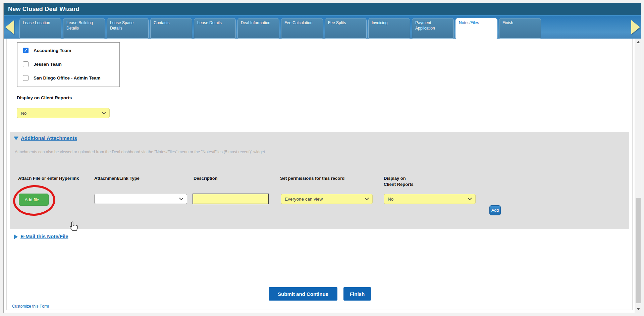 The height and width of the screenshot is (316, 644). What do you see at coordinates (34, 200) in the screenshot?
I see `add-file-button: Add file...` at bounding box center [34, 200].